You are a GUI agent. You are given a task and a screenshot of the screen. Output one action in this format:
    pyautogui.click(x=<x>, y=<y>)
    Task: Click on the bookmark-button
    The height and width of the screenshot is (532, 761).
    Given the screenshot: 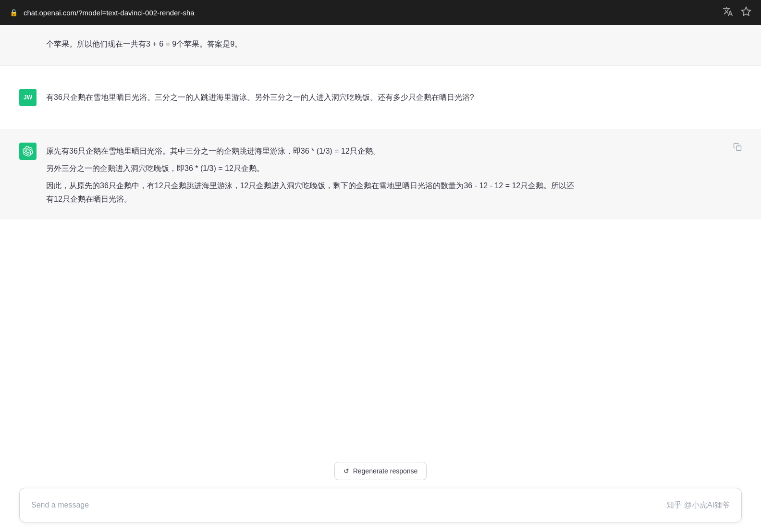 What is the action you would take?
    pyautogui.click(x=746, y=12)
    